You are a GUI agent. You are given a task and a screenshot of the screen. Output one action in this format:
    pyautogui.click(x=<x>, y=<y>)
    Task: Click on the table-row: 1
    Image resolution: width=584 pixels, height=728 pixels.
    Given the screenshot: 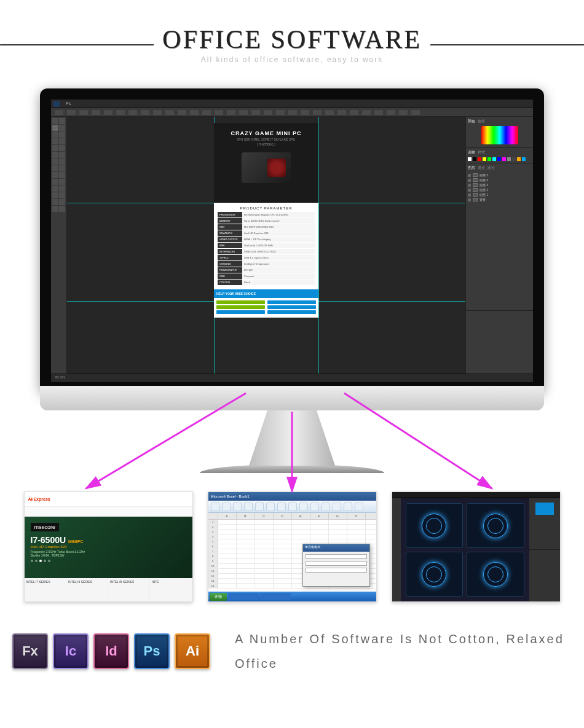 What is the action you would take?
    pyautogui.click(x=293, y=522)
    